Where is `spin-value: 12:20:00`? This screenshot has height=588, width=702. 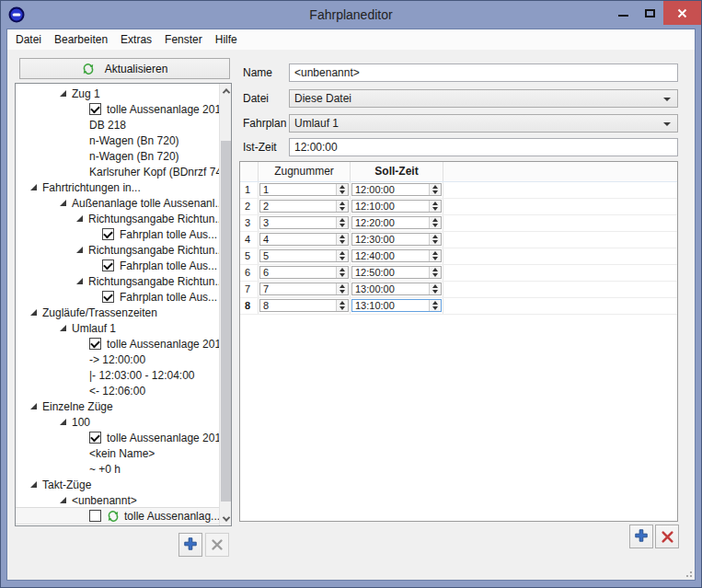 spin-value: 12:20:00 is located at coordinates (390, 223).